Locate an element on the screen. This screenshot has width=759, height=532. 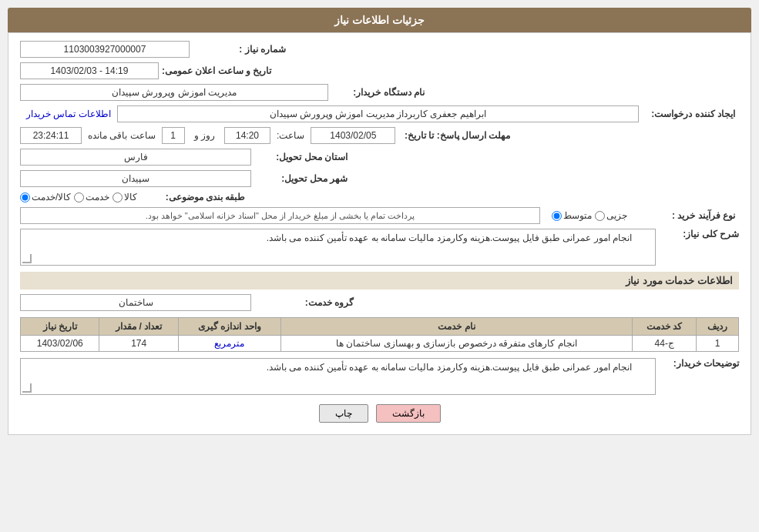
mohlat-label: مهلت ارسال پاسخ: تا تاریخ: is located at coordinates (456, 136).